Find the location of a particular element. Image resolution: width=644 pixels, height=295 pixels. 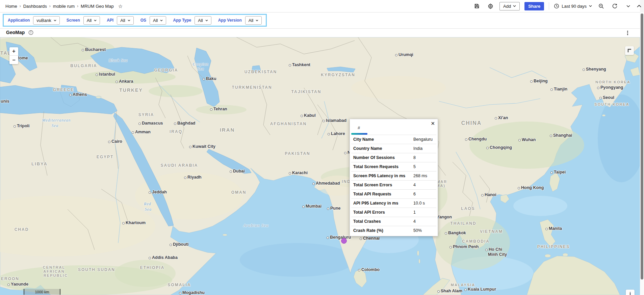

breadcrumb-link: MRUM Geo Map is located at coordinates (97, 6).